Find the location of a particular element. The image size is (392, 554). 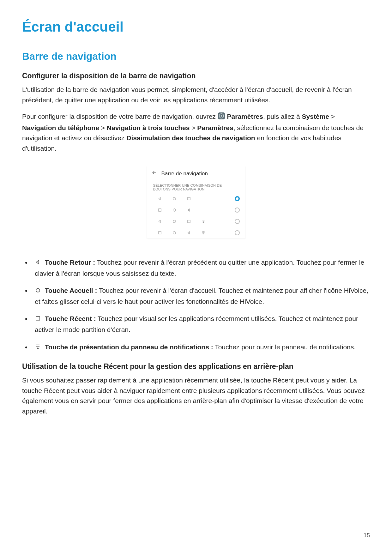

back-arrow-icon is located at coordinates (154, 174).